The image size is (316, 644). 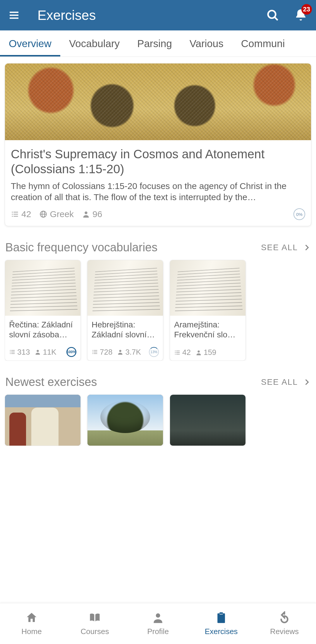 What do you see at coordinates (97, 214) in the screenshot?
I see `user-count-value: 96` at bounding box center [97, 214].